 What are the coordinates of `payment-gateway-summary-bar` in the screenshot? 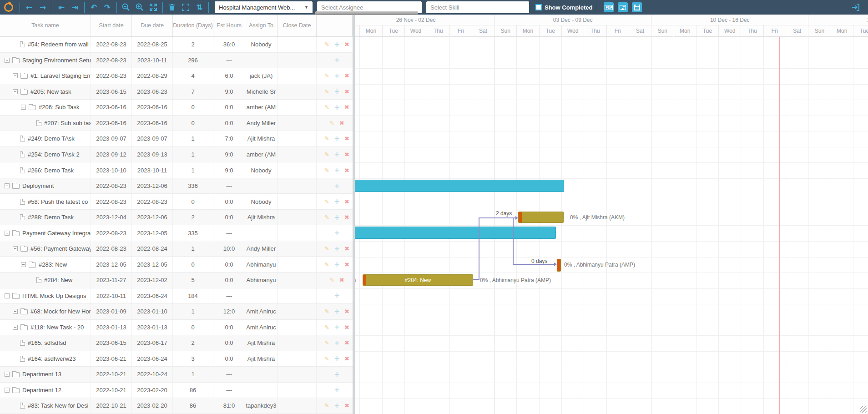 It's located at (455, 233).